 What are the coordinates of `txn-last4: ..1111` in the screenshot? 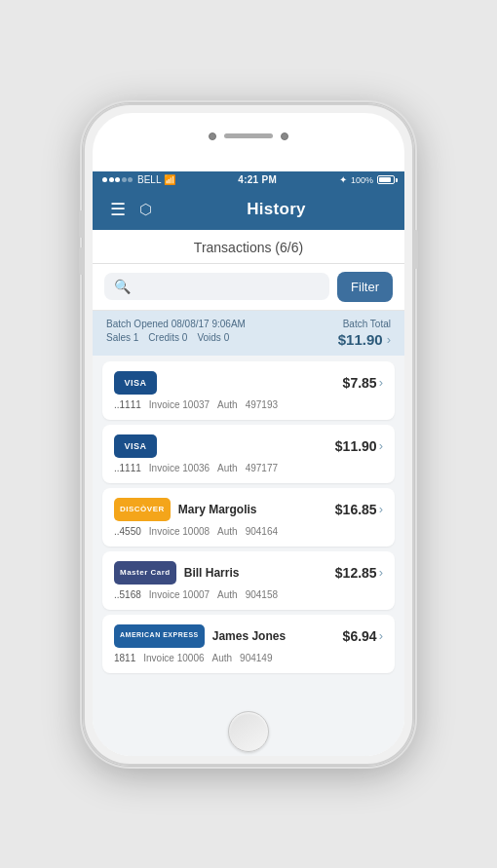 It's located at (128, 405).